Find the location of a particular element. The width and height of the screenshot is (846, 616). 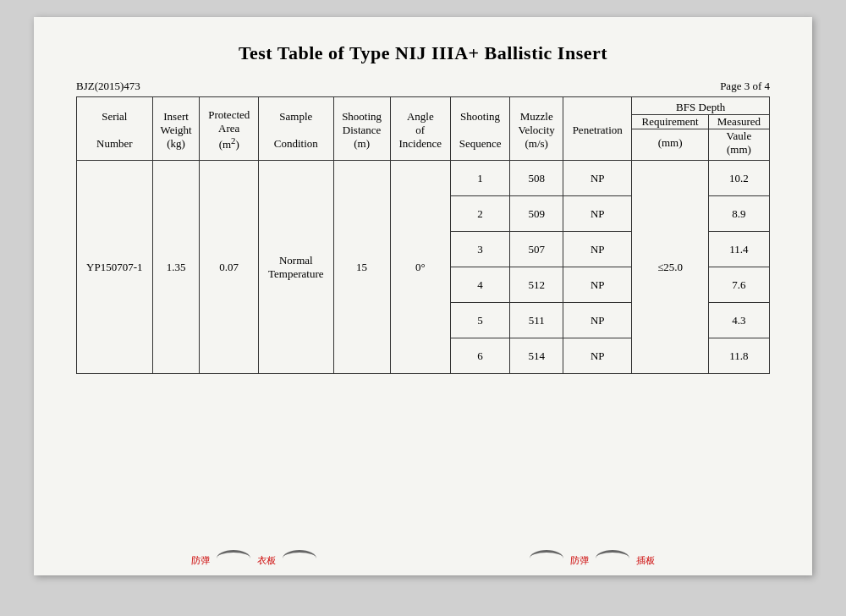

image-left: 防弹 衣板 is located at coordinates (254, 558).